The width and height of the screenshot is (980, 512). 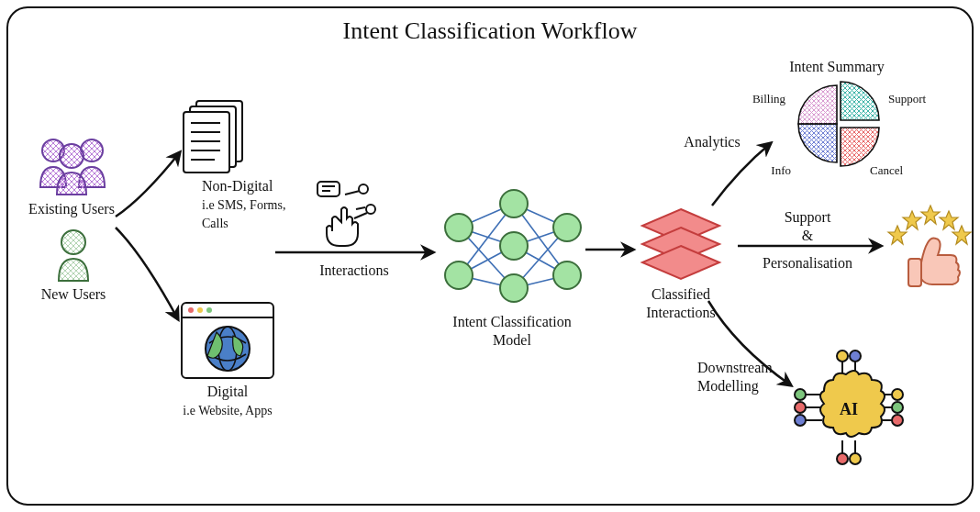 I want to click on summary-title: Intent Summary, so click(x=837, y=67).